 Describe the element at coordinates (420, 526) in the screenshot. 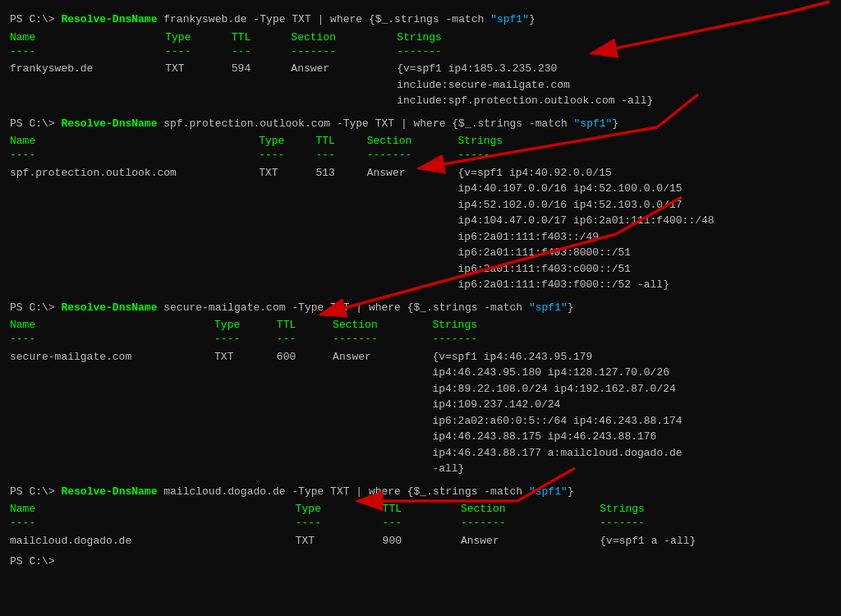

I see `result-table-4: Name Type TTL Section Strings ---- ---- …` at that location.